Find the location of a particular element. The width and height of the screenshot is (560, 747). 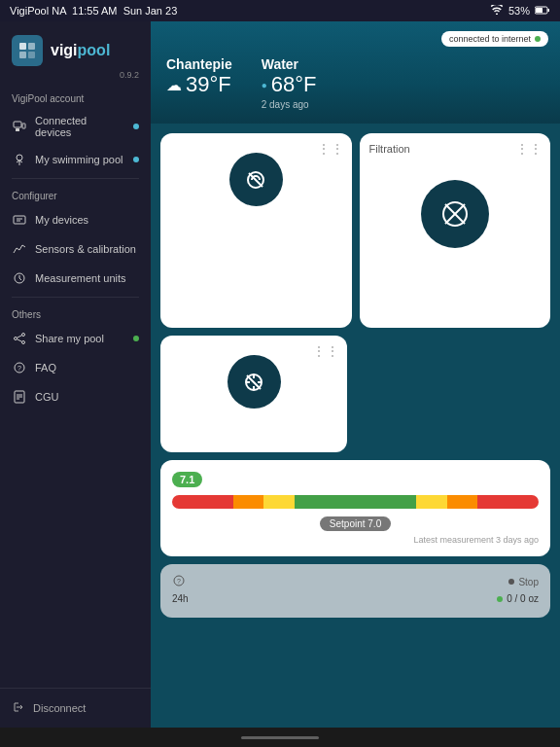

sidebar-item-cgu: CGU is located at coordinates (76, 397).